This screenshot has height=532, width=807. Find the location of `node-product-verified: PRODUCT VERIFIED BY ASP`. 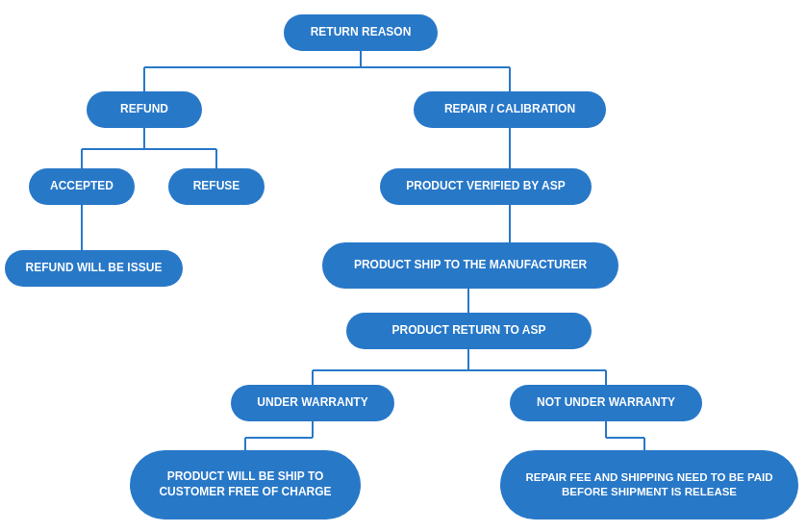

node-product-verified: PRODUCT VERIFIED BY ASP is located at coordinates (486, 187).